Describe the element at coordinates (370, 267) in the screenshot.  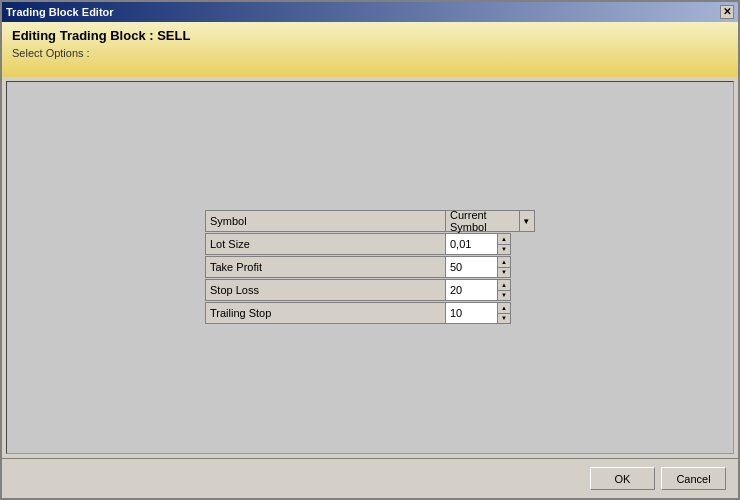
I see `form-row-takeprofit: Take Profit 50 ▲ ▼` at that location.